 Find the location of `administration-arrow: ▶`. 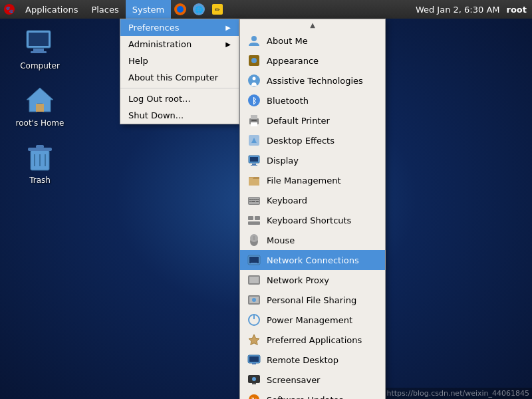

administration-arrow: ▶ is located at coordinates (228, 44).